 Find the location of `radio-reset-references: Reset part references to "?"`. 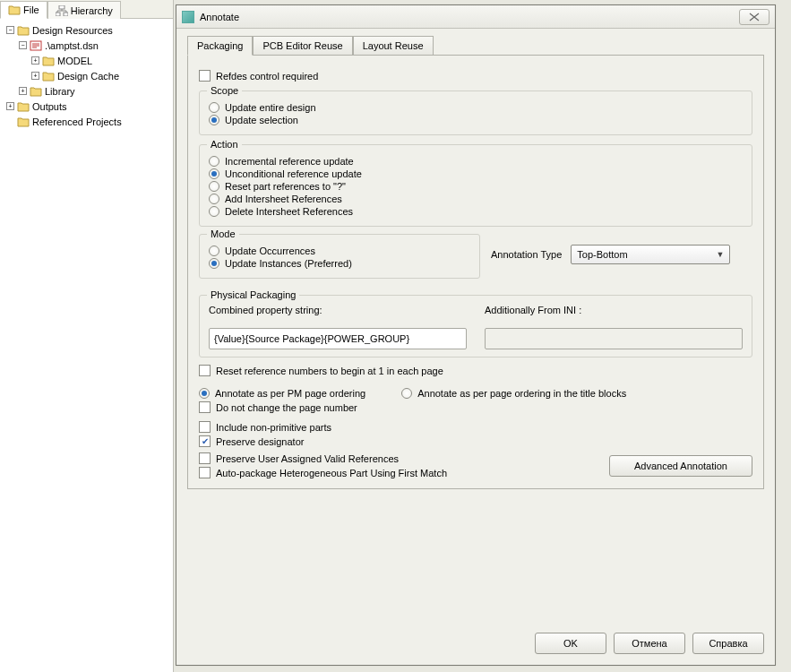

radio-reset-references: Reset part references to "?" is located at coordinates (476, 186).